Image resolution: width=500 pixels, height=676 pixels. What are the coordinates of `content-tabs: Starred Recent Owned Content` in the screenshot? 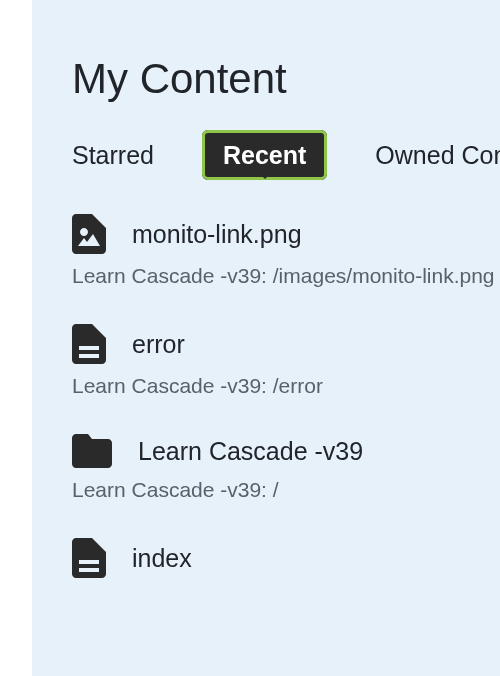 It's located at (286, 156).